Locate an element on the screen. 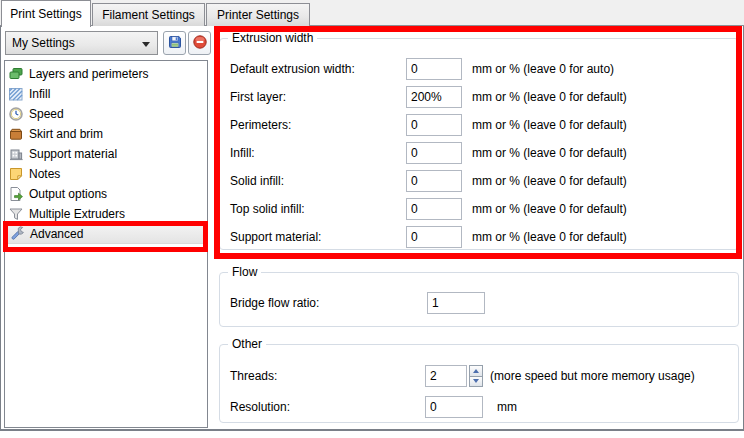 The height and width of the screenshot is (438, 744). spin-up-button is located at coordinates (476, 371).